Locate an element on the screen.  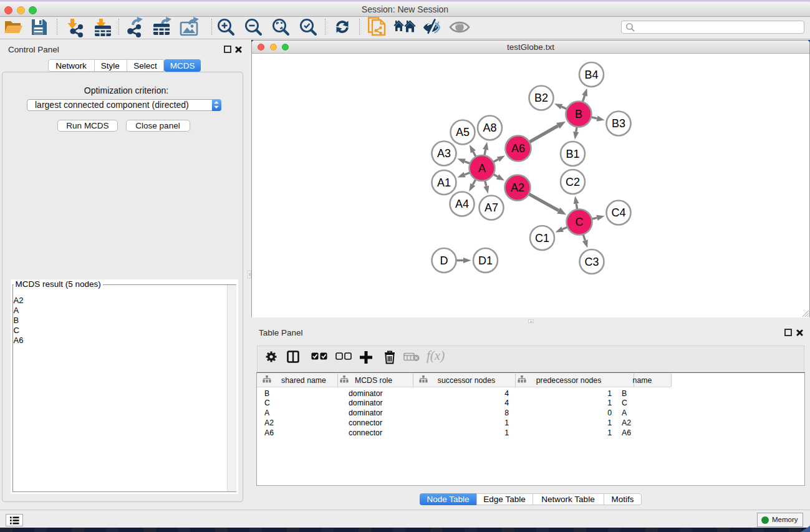
svg-text: A3 is located at coordinates (444, 153).